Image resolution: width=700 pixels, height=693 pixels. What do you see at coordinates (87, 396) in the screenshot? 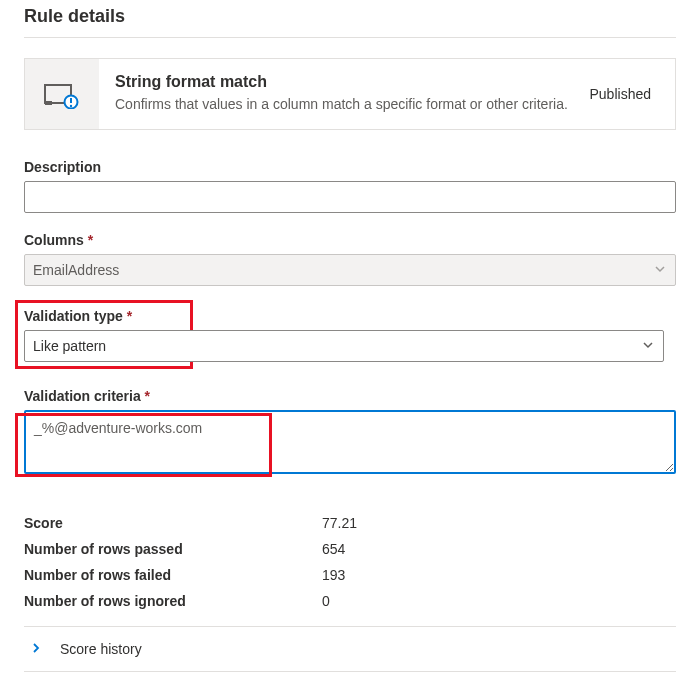
I see `validation-criteria-label: Validation criteria *` at bounding box center [87, 396].